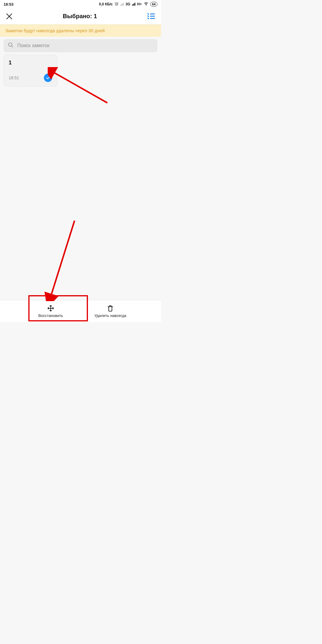 This screenshot has width=322, height=644. I want to click on selection-header: Выбрано: 1, so click(80, 16).